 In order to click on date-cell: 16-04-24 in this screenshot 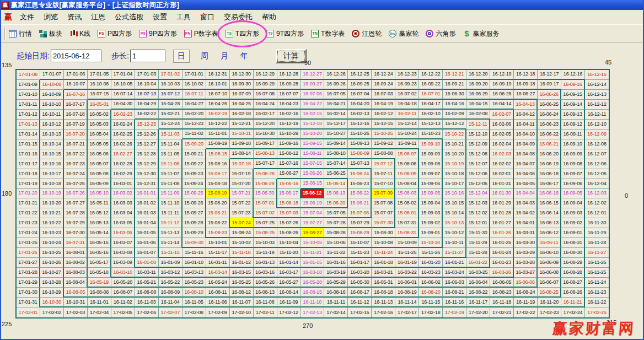, I will do `click(266, 105)`.